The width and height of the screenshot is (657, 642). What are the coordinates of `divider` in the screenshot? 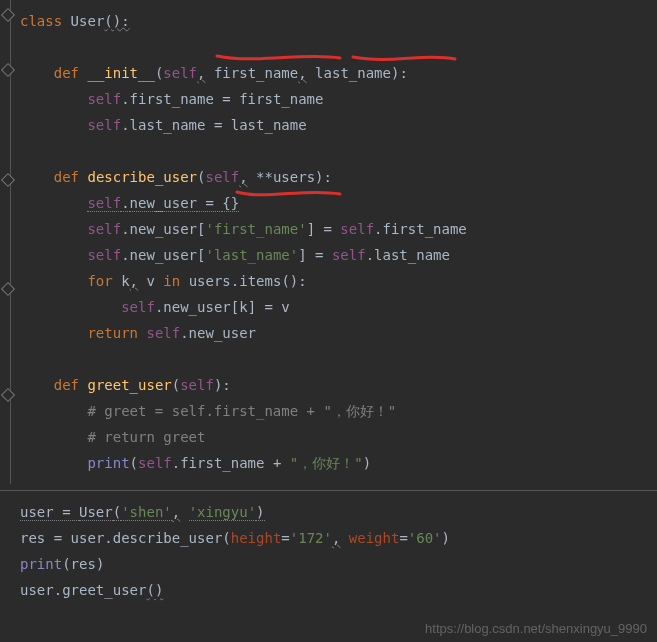 It's located at (328, 490).